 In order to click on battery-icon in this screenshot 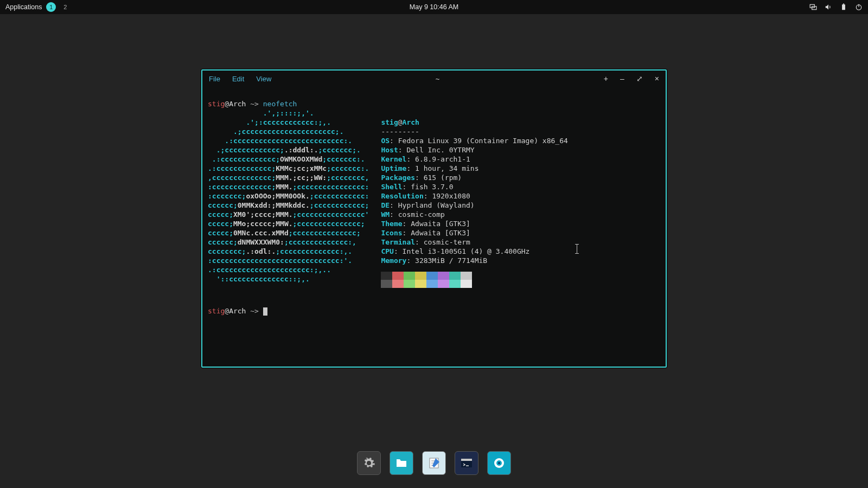, I will do `click(844, 7)`.